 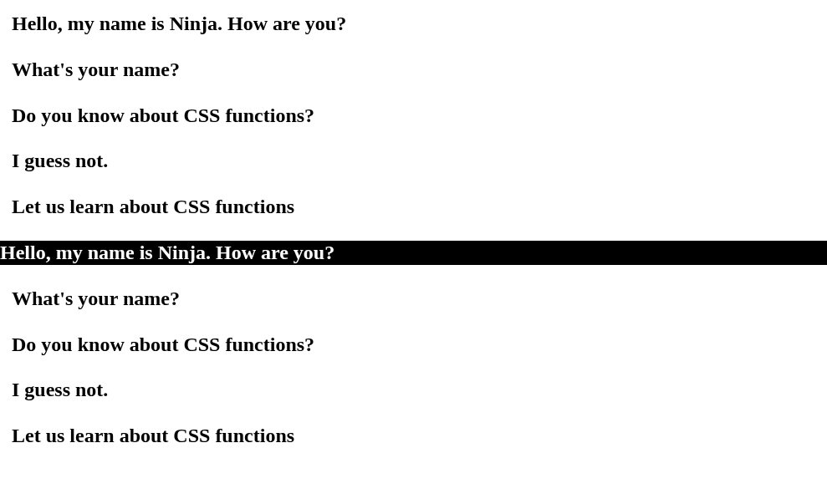 I want to click on text-line-5: Let us learn about CSS functions, so click(x=413, y=207).